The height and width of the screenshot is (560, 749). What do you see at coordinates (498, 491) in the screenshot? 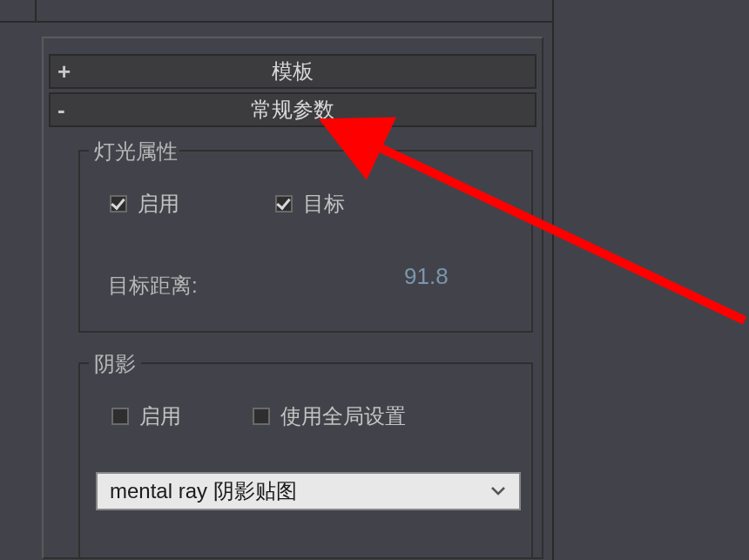
I see `chevron-down-icon` at bounding box center [498, 491].